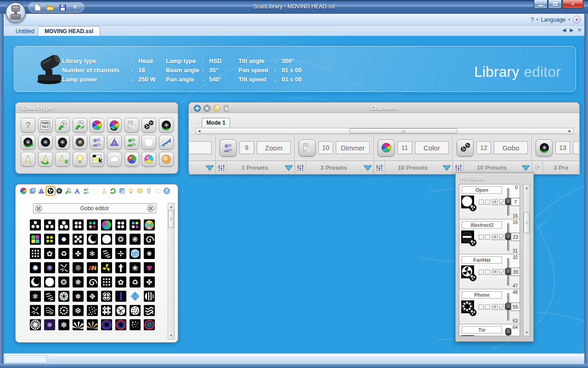 The width and height of the screenshot is (588, 368). I want to click on gobo-thumbnail: ✸, so click(149, 253).